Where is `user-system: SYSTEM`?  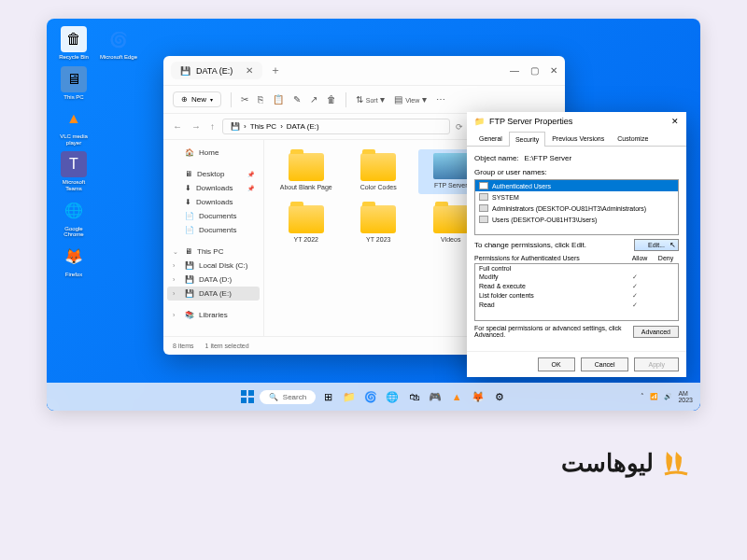 user-system: SYSTEM is located at coordinates (577, 197).